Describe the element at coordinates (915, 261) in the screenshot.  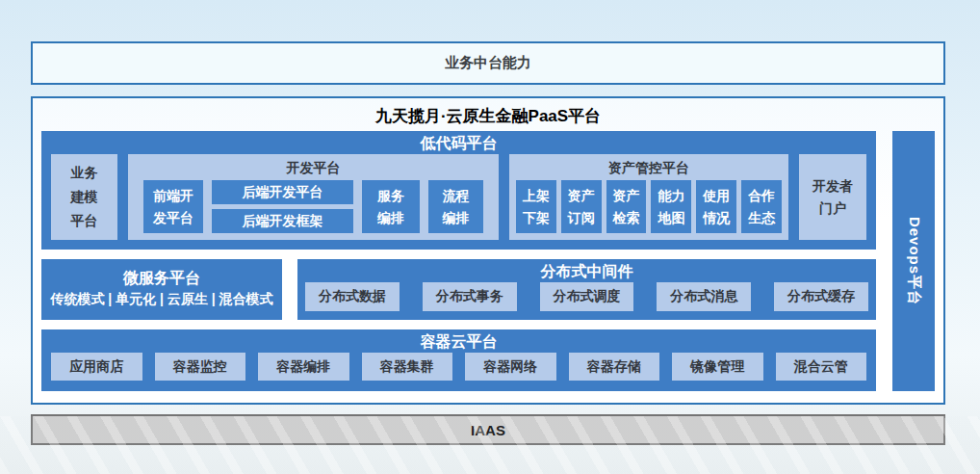
I see `devops-platform-label: Devops平台` at that location.